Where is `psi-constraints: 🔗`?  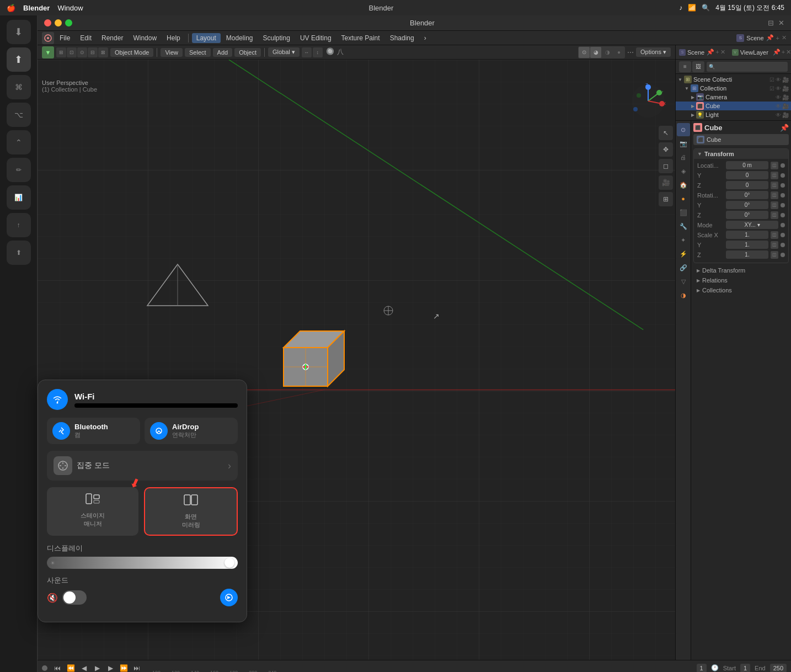 psi-constraints: 🔗 is located at coordinates (683, 268).